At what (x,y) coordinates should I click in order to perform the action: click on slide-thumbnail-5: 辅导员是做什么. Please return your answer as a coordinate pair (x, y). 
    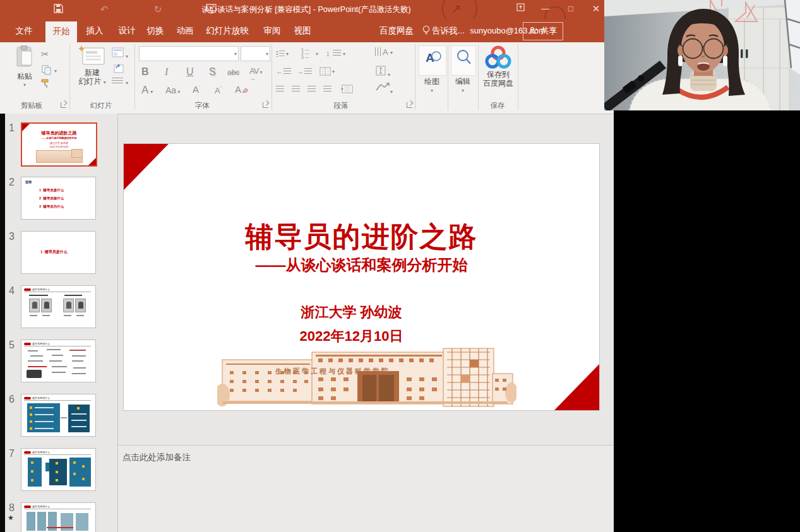
    Looking at the image, I should click on (58, 361).